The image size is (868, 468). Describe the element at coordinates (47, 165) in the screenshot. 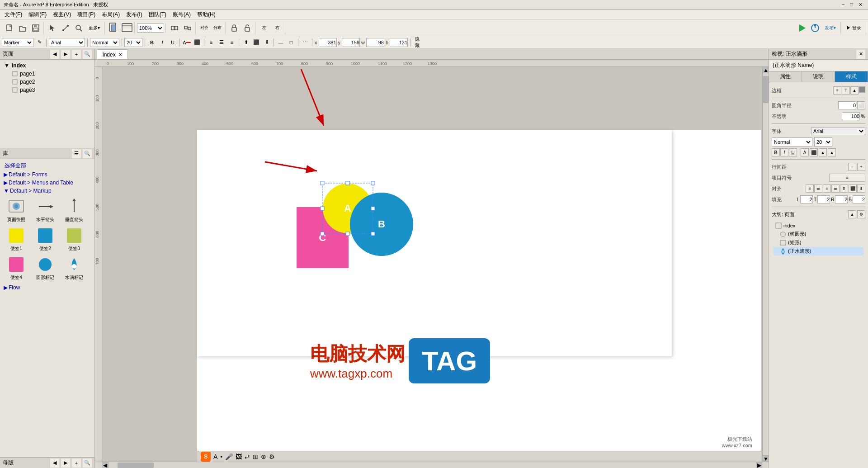

I see `library-select-all: 选择全部` at that location.